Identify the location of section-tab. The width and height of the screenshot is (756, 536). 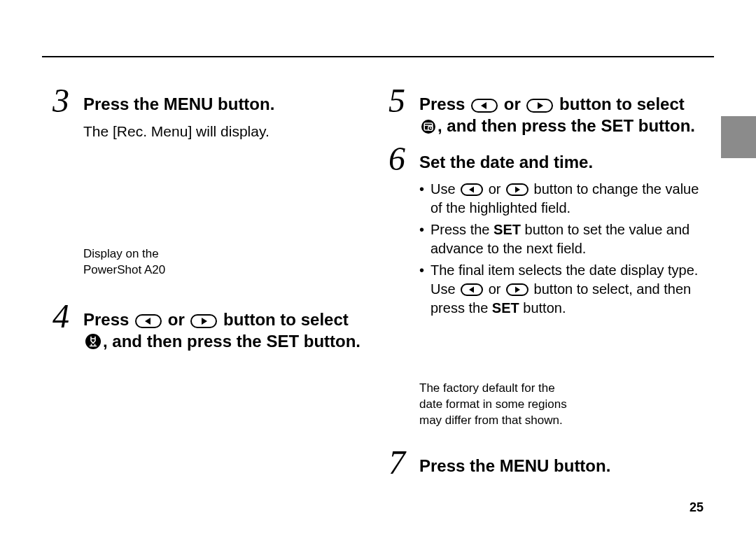
(738, 137).